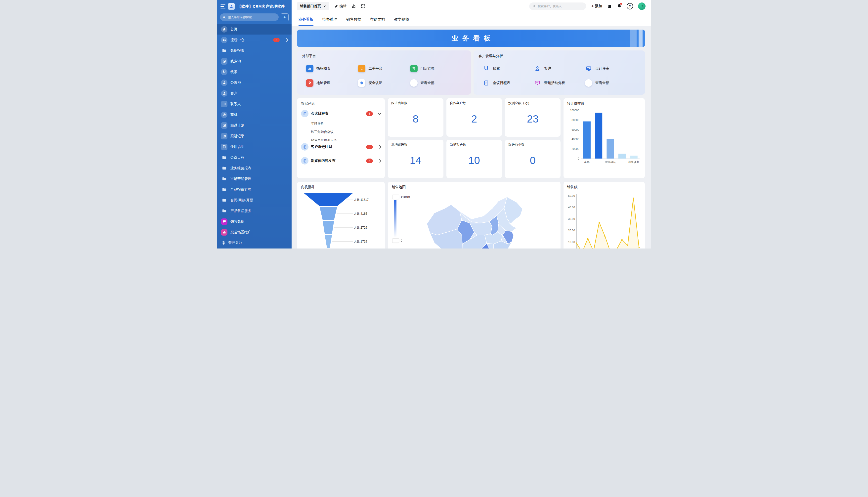  I want to click on sidebar-item-contacts: 联系人, so click(254, 104).